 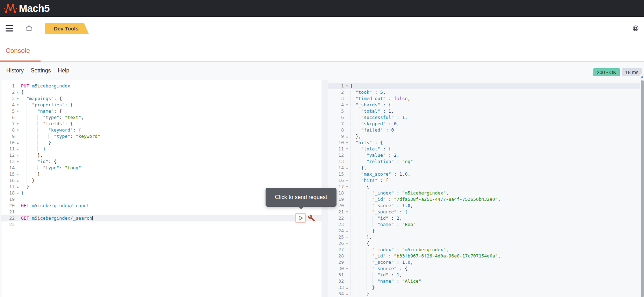 What do you see at coordinates (171, 225) in the screenshot?
I see `code-text` at bounding box center [171, 225].